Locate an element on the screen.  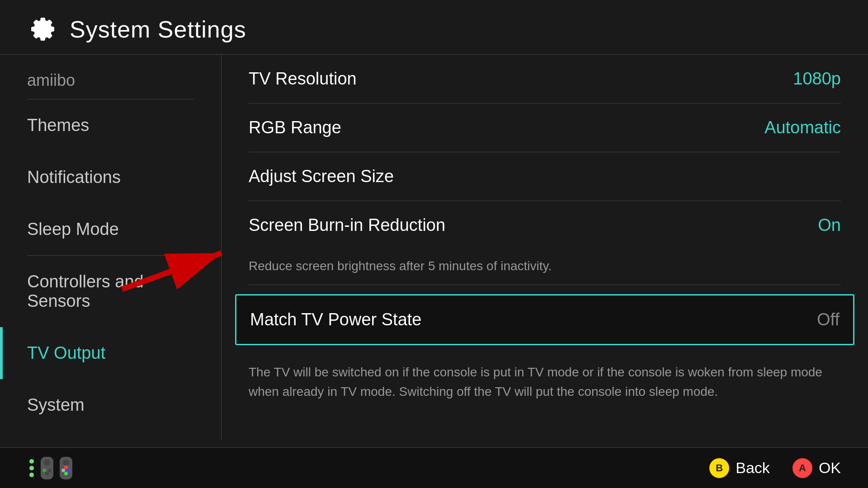
back-label: Back is located at coordinates (753, 468).